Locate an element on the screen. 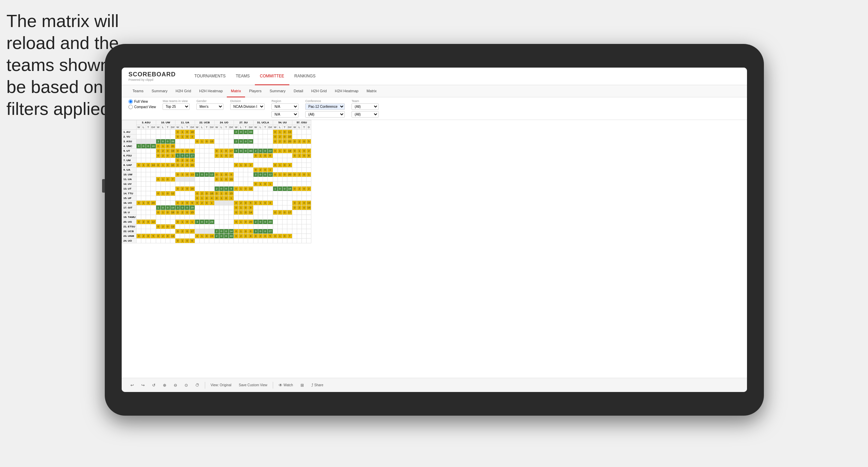  share-btn: ⤴ Share is located at coordinates (317, 385).